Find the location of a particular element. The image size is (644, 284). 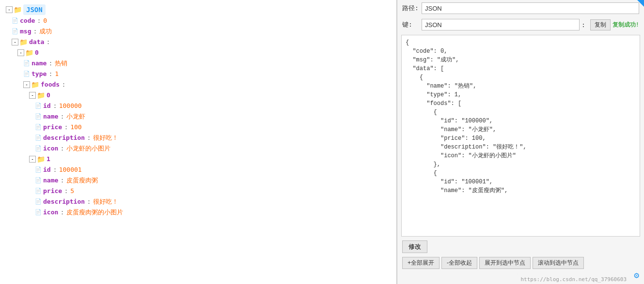

file-icon-foods-1-price: 📄 is located at coordinates (38, 191).